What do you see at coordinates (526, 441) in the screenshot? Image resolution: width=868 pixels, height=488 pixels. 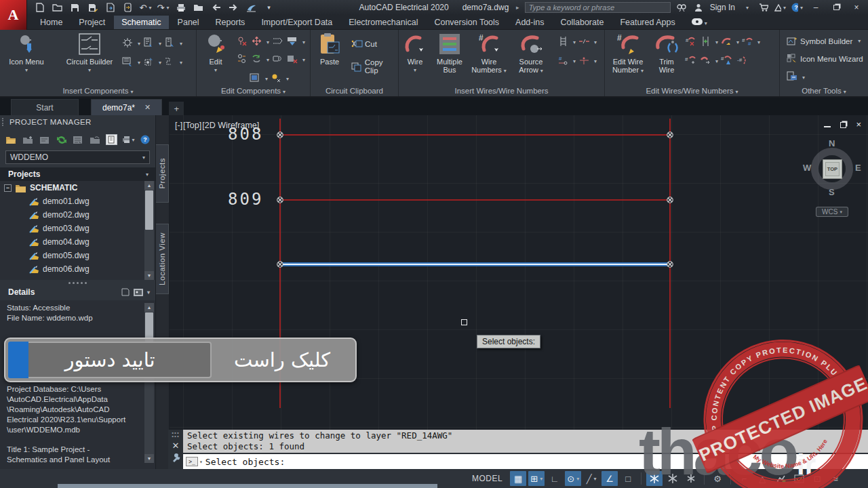 I see `command-history: Select existing wires to change to layer…` at bounding box center [526, 441].